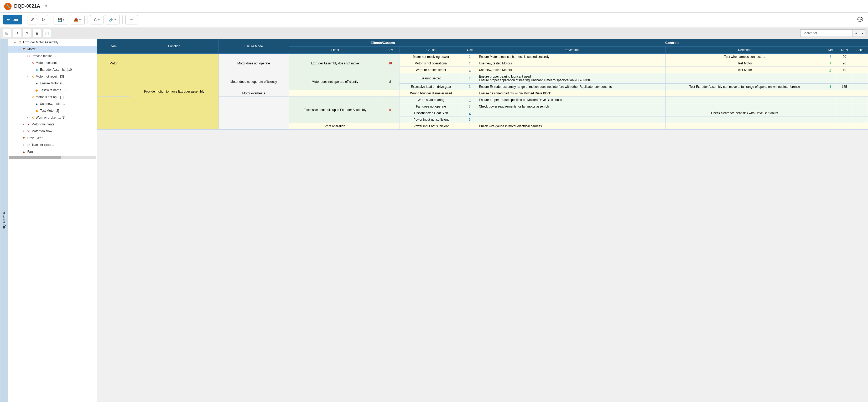  I want to click on tree-item-motor-is-not-op: − ✕ Motor is not op... [1], so click(53, 97).